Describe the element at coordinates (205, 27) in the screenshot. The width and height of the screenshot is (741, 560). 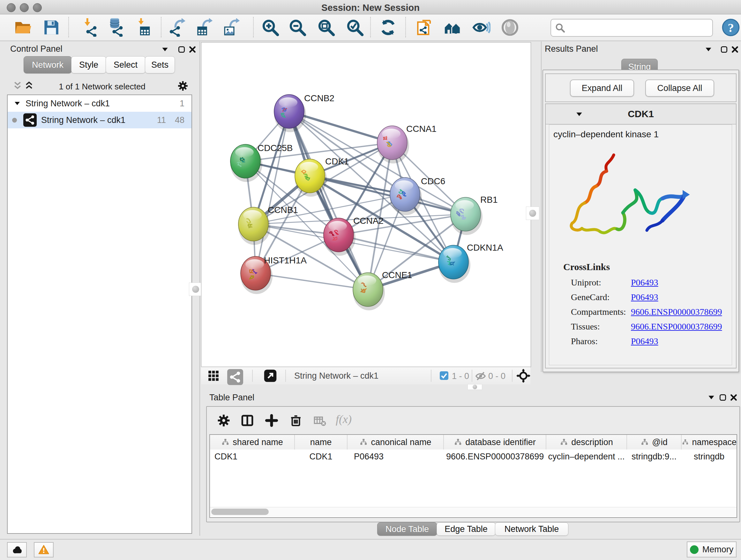
I see `export-table-icon` at that location.